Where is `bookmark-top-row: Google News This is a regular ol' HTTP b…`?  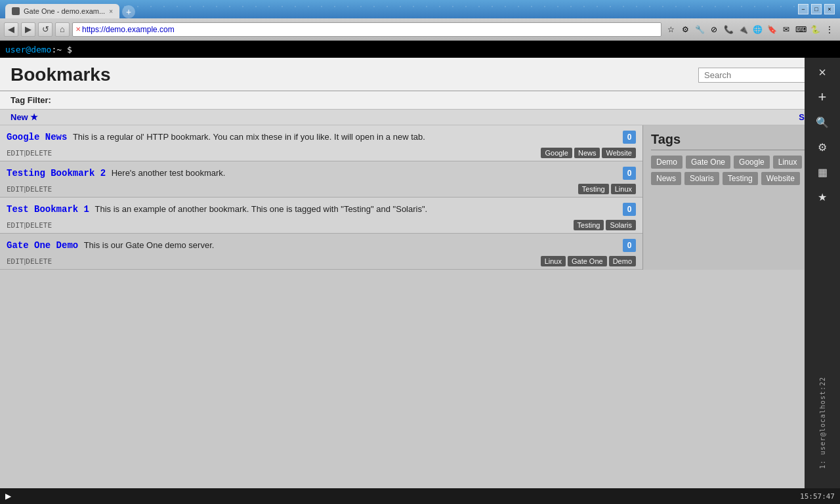 bookmark-top-row: Google News This is a regular ol' HTTP b… is located at coordinates (322, 137).